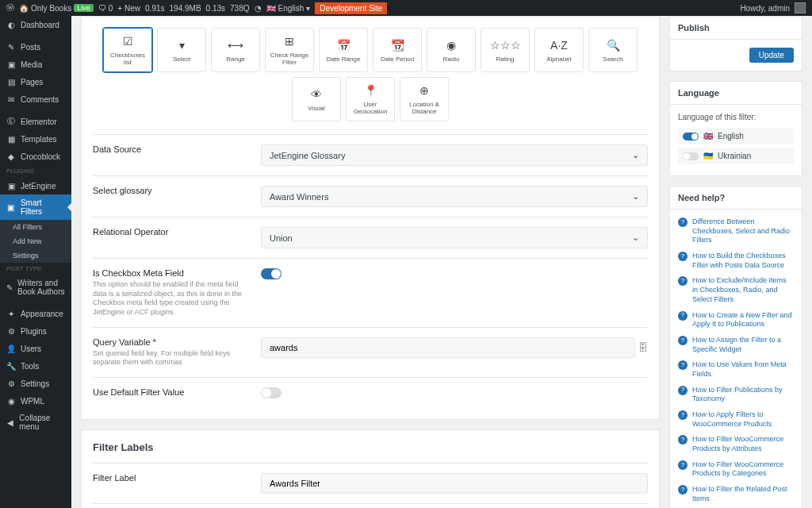 This screenshot has height=508, width=812. Describe the element at coordinates (177, 149) in the screenshot. I see `label-data-source: Data Source` at that location.